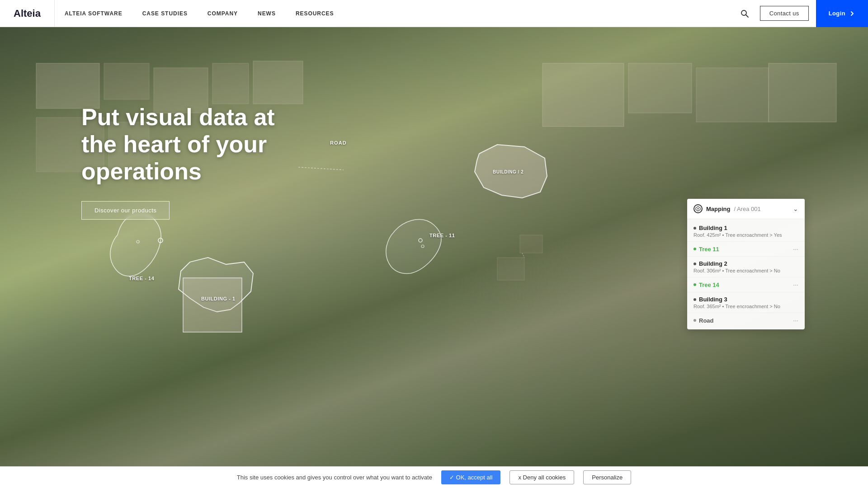  Describe the element at coordinates (837, 14) in the screenshot. I see `login-label: Login` at that location.